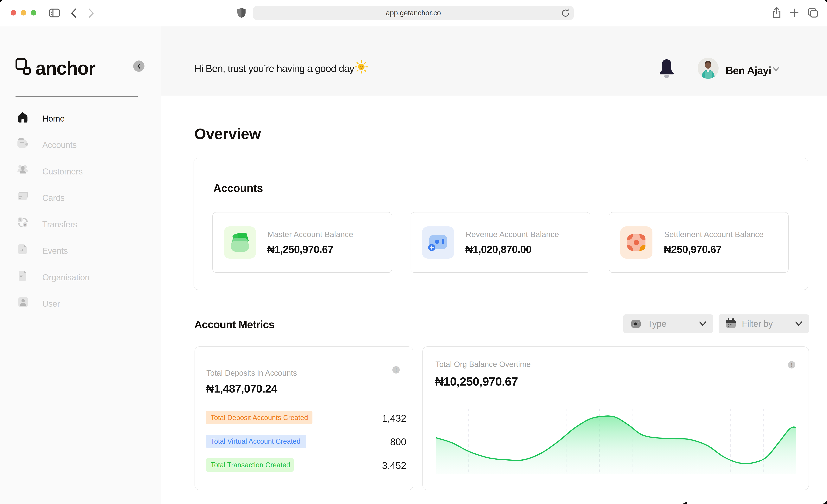 The width and height of the screenshot is (827, 504). What do you see at coordinates (25, 225) in the screenshot?
I see `svg-text: A` at bounding box center [25, 225].